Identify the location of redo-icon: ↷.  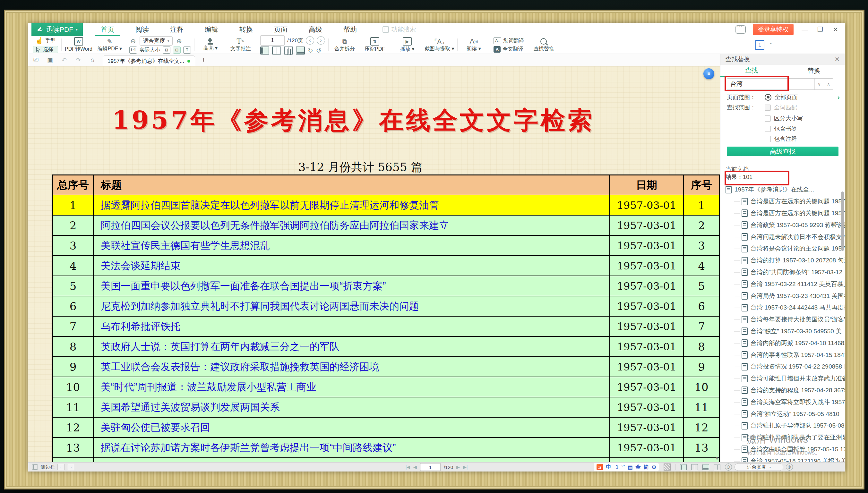
(79, 60).